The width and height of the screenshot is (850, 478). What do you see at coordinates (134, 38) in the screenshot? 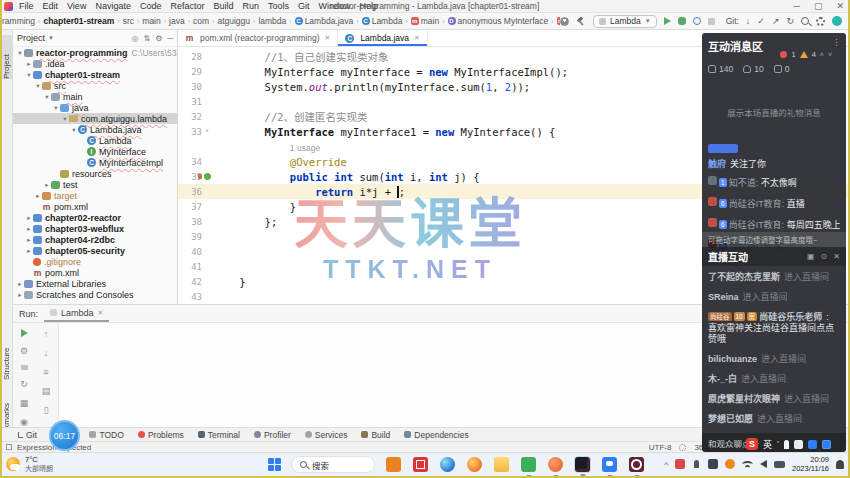
I see `locate-file-icon: ◎` at bounding box center [134, 38].